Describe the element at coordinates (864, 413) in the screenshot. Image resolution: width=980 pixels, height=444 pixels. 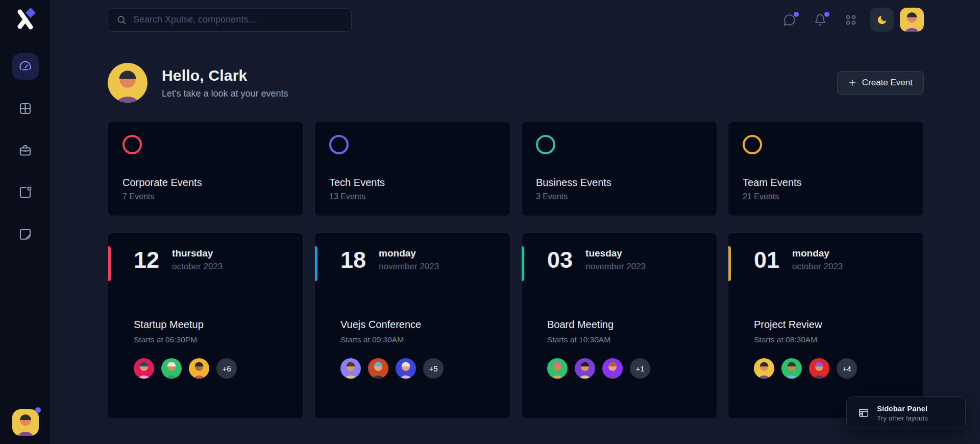
I see `layout-icon` at that location.